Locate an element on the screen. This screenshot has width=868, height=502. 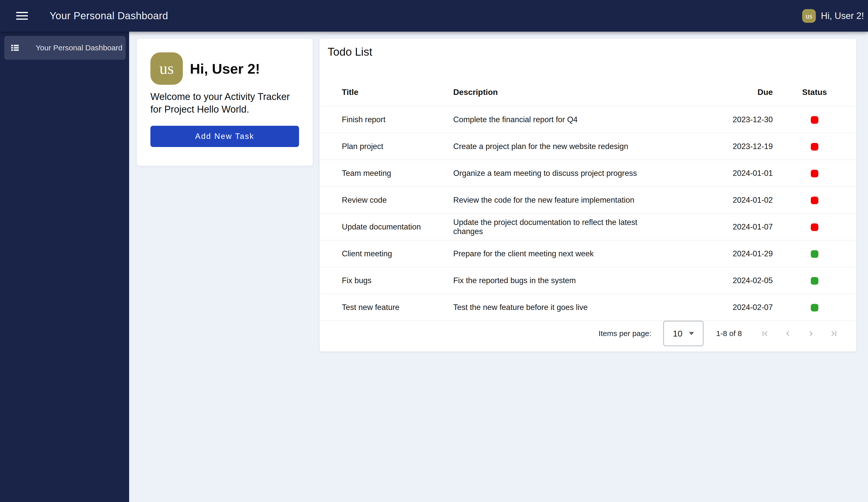
table-row: Review code Review the code for the new … is located at coordinates (588, 200).